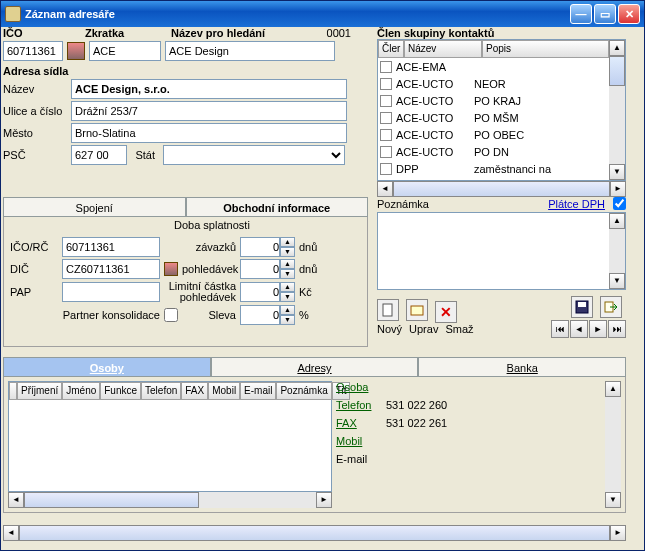 The height and width of the screenshot is (551, 645). I want to click on persons-col: Příjmení, so click(40, 391).